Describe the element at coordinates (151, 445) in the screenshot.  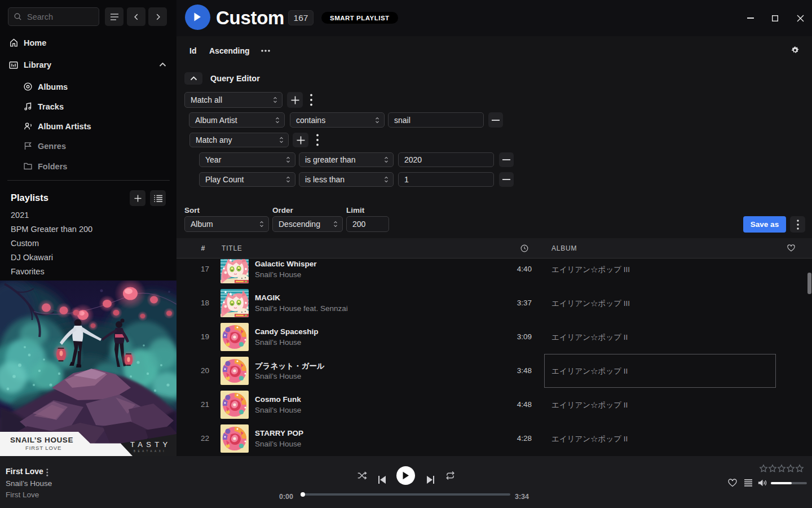
I see `svg-text: TASTY` at that location.